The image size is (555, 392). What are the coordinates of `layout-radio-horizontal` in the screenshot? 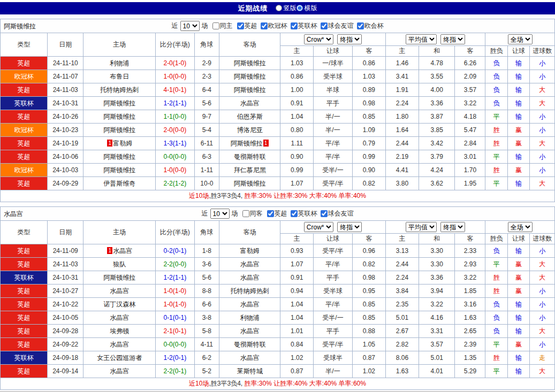 It's located at (300, 8).